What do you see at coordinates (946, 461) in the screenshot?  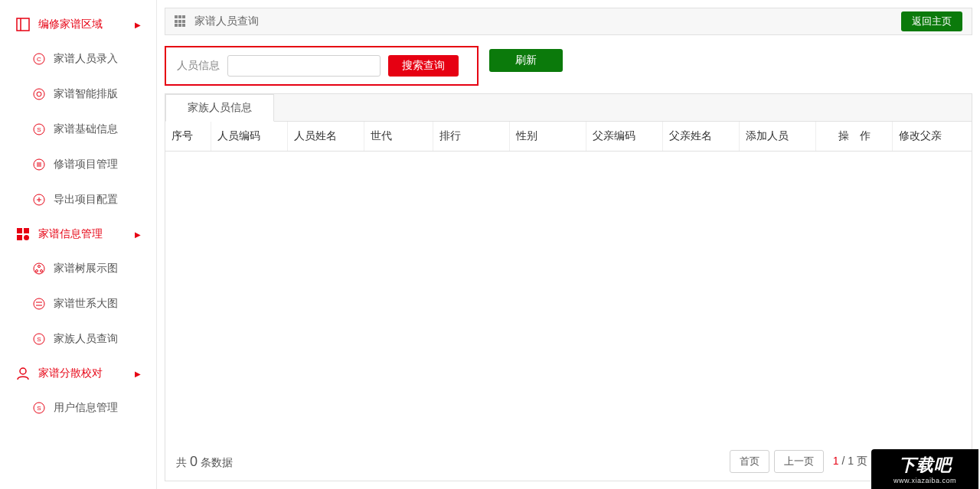 I see `last-page-button: 尾` at bounding box center [946, 461].